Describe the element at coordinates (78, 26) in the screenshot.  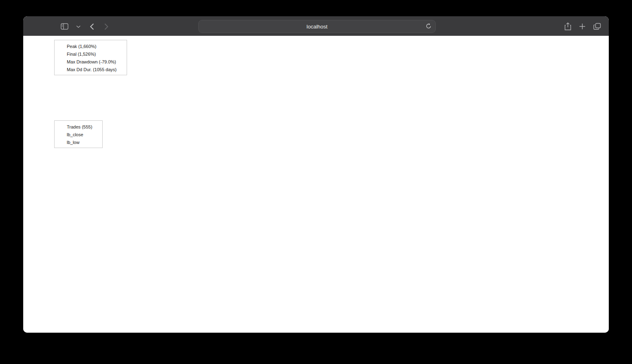
I see `chevron-down-icon` at that location.